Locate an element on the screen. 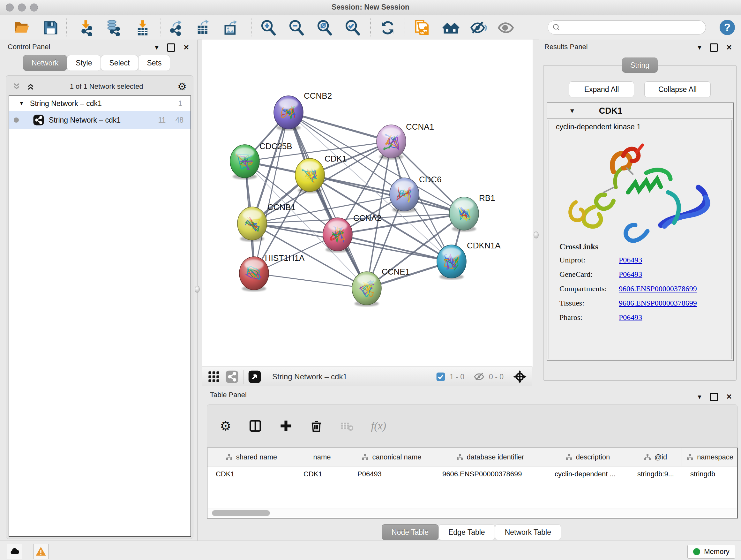 This screenshot has height=560, width=741. tab-edge-table: Edge Table is located at coordinates (467, 532).